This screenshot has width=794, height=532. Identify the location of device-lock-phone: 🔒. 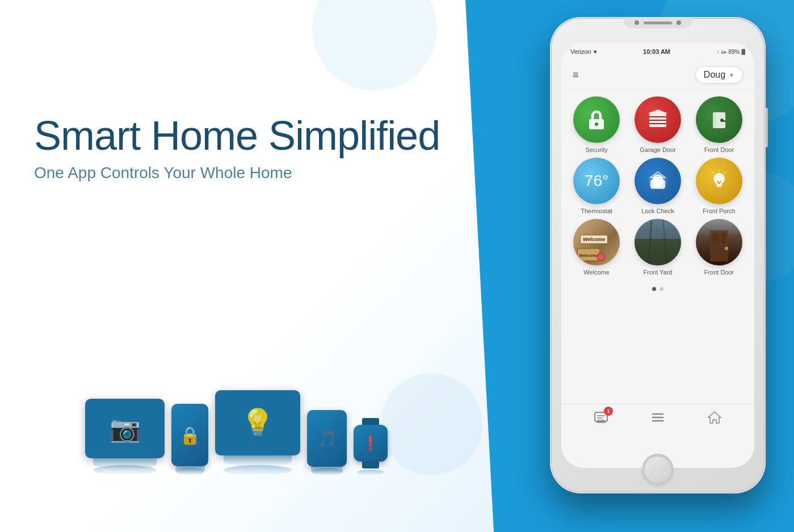
(190, 440).